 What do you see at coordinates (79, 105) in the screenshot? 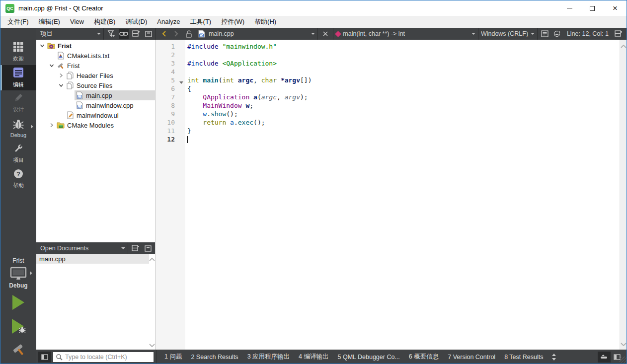
I see `cppfile-icon: C+` at bounding box center [79, 105].